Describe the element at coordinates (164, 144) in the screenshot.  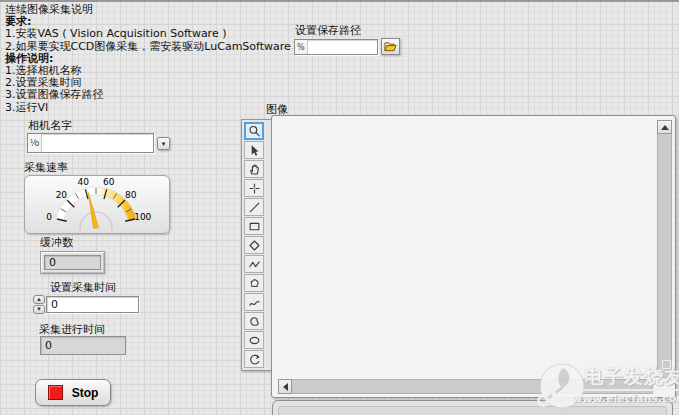
I see `chevron-down-icon: ▾` at that location.